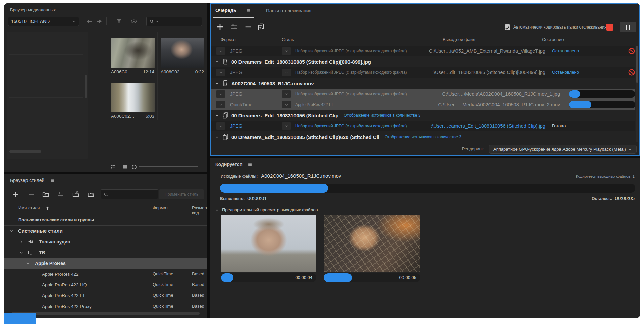 The width and height of the screenshot is (644, 325). What do you see at coordinates (602, 105) in the screenshot?
I see `row-progress-bar` at bounding box center [602, 105].